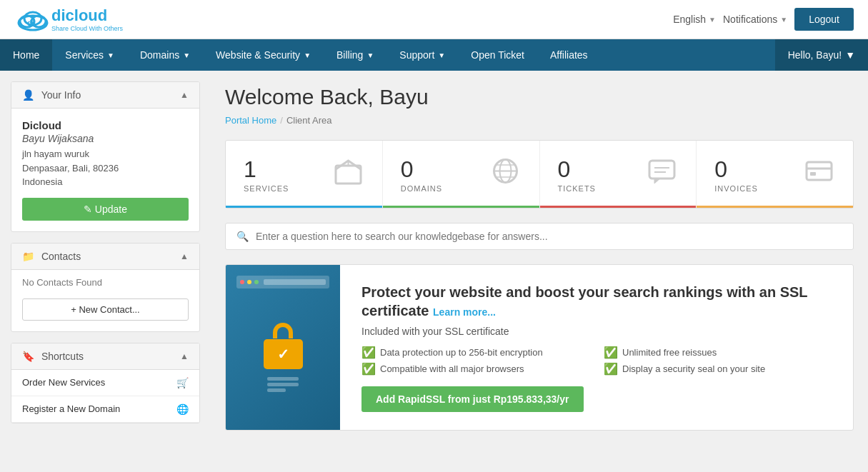 This screenshot has width=868, height=472. Describe the element at coordinates (106, 396) in the screenshot. I see `shortcuts-list: Order New Services 🛒 Register a New Doma…` at that location.